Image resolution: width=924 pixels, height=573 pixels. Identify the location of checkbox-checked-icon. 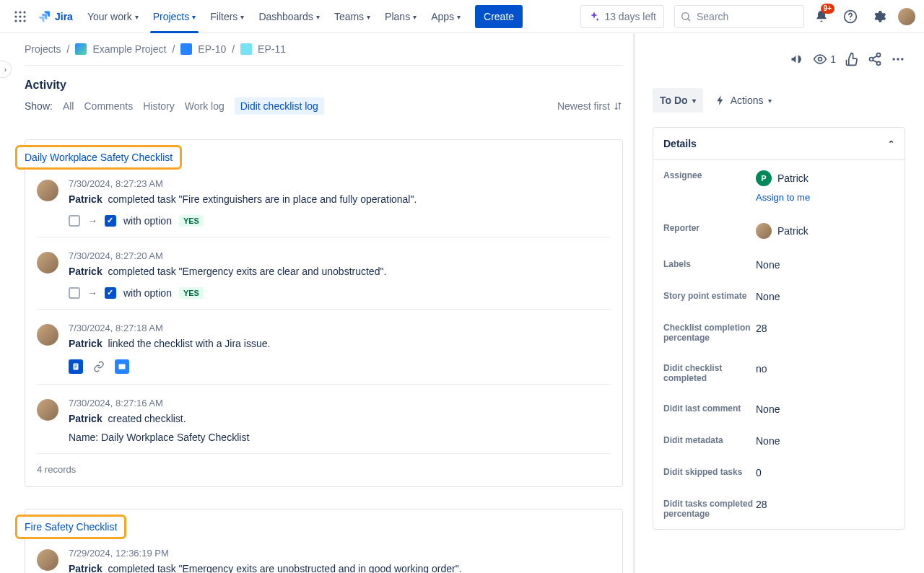
(110, 221).